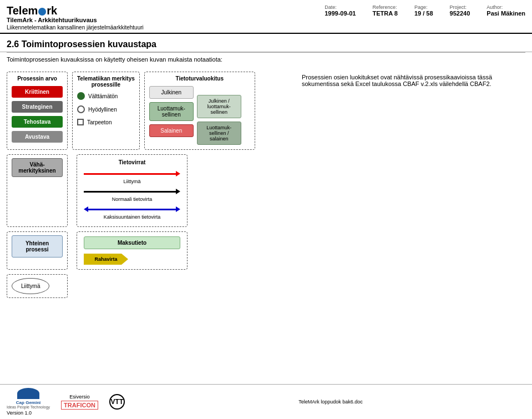  I want to click on box-yhteinen: Yhteinenprosessi, so click(37, 246).